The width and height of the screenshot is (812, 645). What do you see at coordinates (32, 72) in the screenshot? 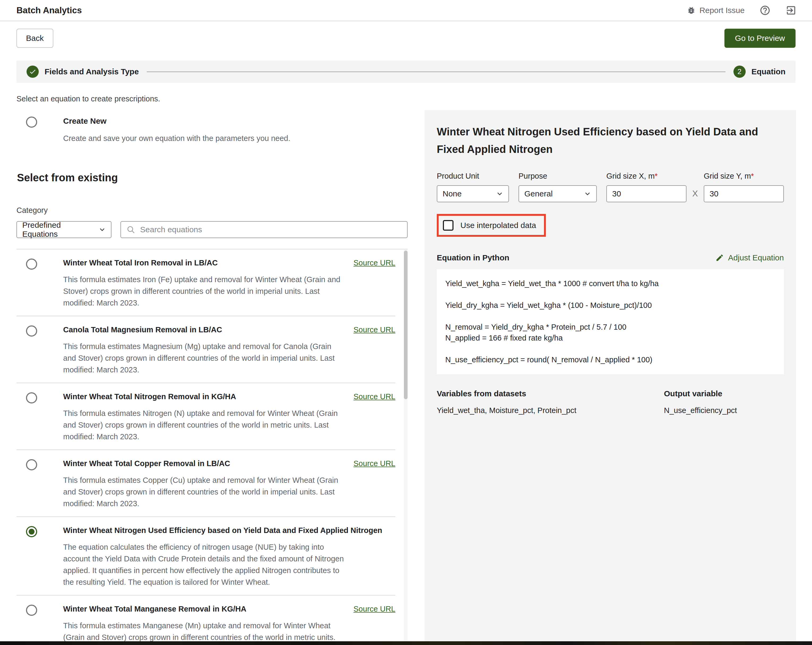
I see `step1-check-icon` at bounding box center [32, 72].